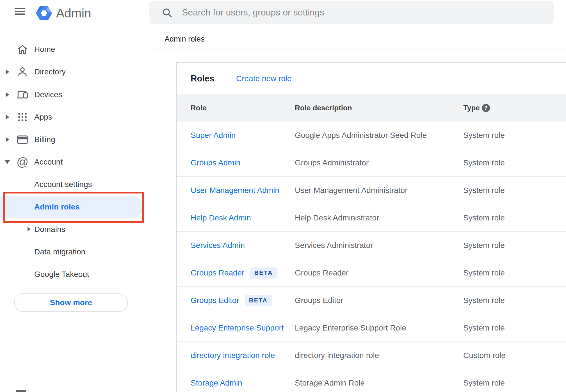 The height and width of the screenshot is (392, 566). What do you see at coordinates (48, 95) in the screenshot?
I see `sidebar-item-label: Devices` at bounding box center [48, 95].